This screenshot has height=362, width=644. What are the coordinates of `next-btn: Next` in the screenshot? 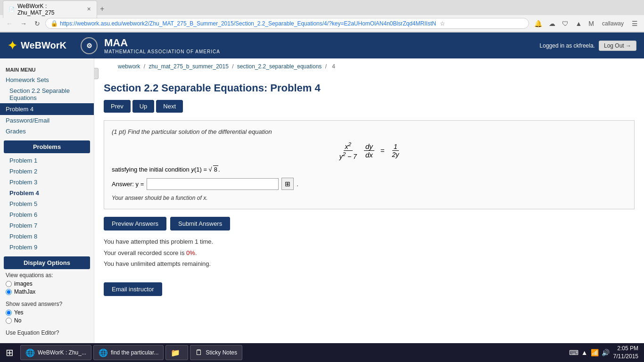 It's located at (170, 107).